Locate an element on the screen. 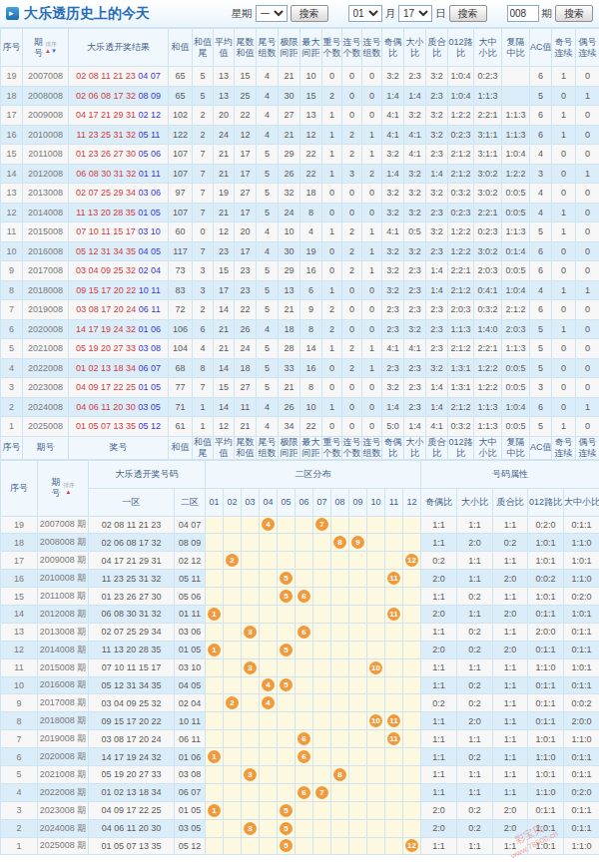 The width and height of the screenshot is (599, 868). stat-cell: 11 is located at coordinates (246, 407).